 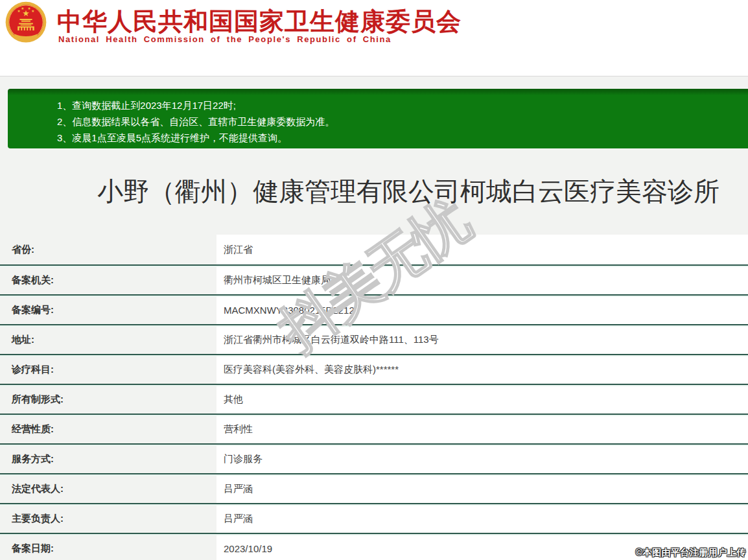 What do you see at coordinates (108, 310) in the screenshot?
I see `row-label: 备案编号:` at bounding box center [108, 310].